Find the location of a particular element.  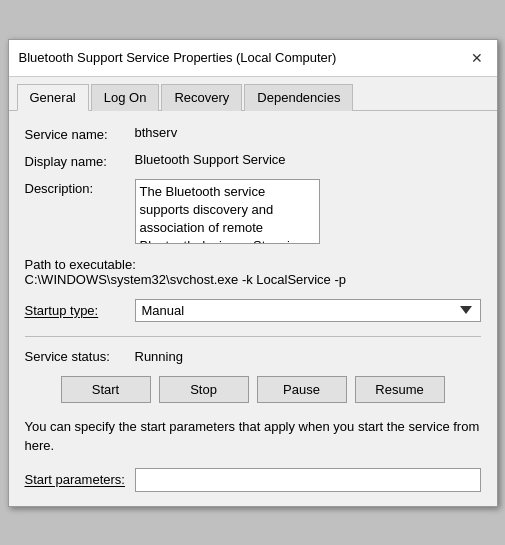

tab-general: General is located at coordinates (53, 98).